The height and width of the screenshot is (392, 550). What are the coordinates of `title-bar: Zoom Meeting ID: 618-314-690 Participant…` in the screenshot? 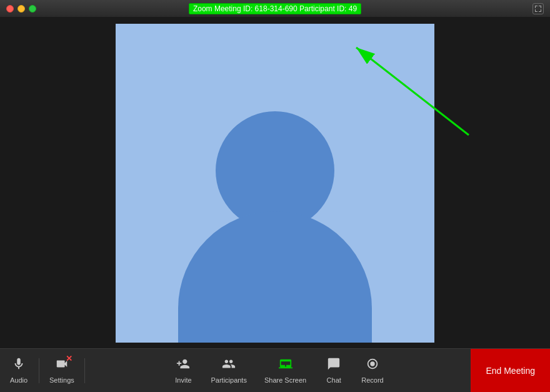 It's located at (275, 9).